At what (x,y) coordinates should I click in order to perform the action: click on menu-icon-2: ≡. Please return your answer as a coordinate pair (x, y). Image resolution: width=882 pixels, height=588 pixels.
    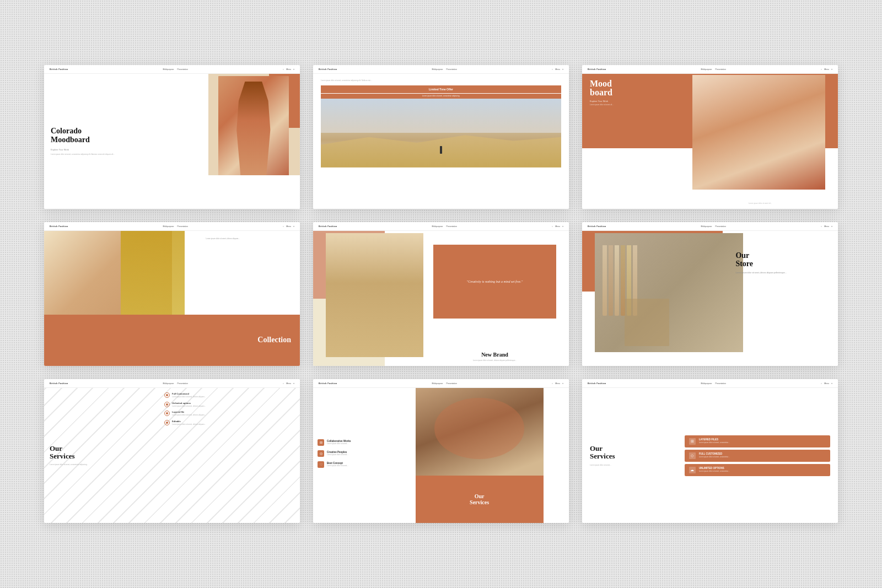
    Looking at the image, I should click on (563, 69).